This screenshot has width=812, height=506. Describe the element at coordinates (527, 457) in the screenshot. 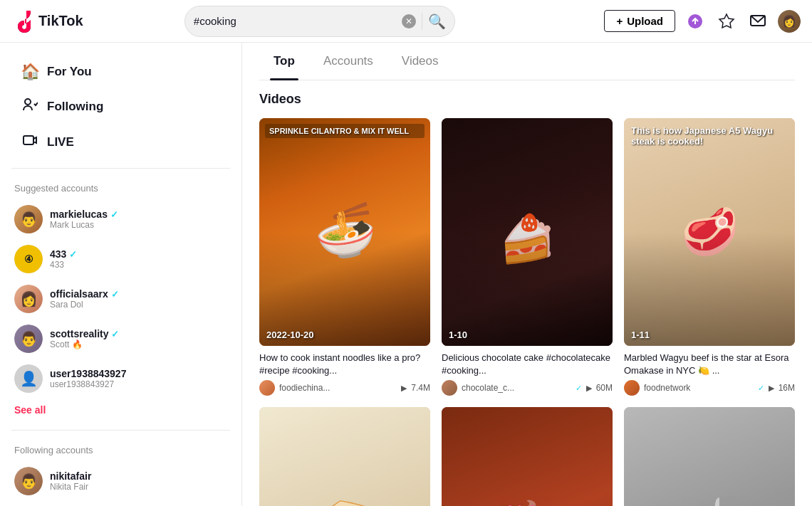

I see `video-card-chicken: 🍲 ChickenPaprikash Chicken Paprikash rec…` at that location.